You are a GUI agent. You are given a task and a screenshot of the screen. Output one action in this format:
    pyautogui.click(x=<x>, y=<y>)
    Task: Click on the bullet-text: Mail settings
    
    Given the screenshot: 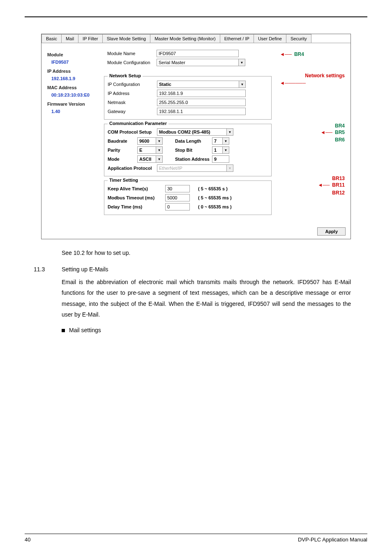 What is the action you would take?
    pyautogui.click(x=85, y=330)
    